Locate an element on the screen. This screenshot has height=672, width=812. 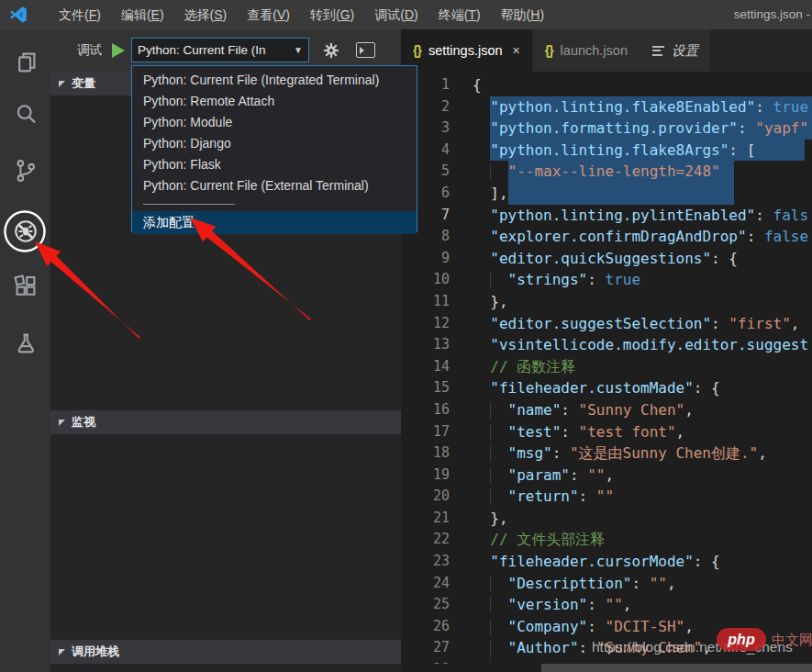
code-line: 10"strings": true is located at coordinates (606, 280).